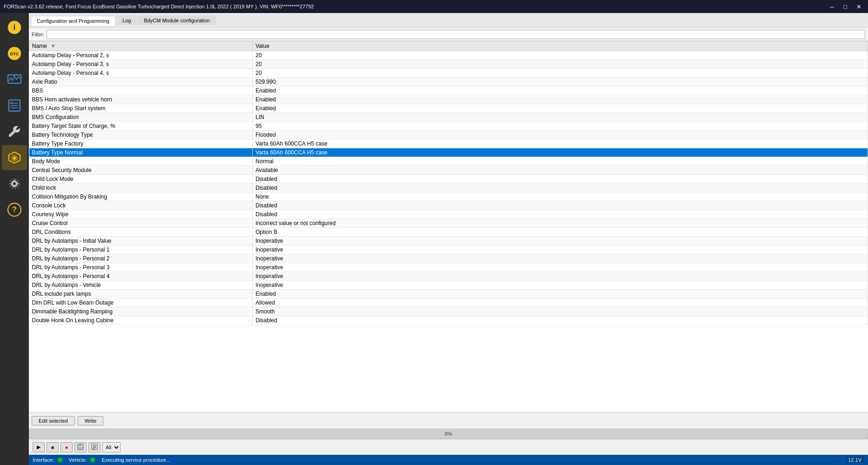  I want to click on media-controls: ▶ ■ ● All, so click(449, 447).